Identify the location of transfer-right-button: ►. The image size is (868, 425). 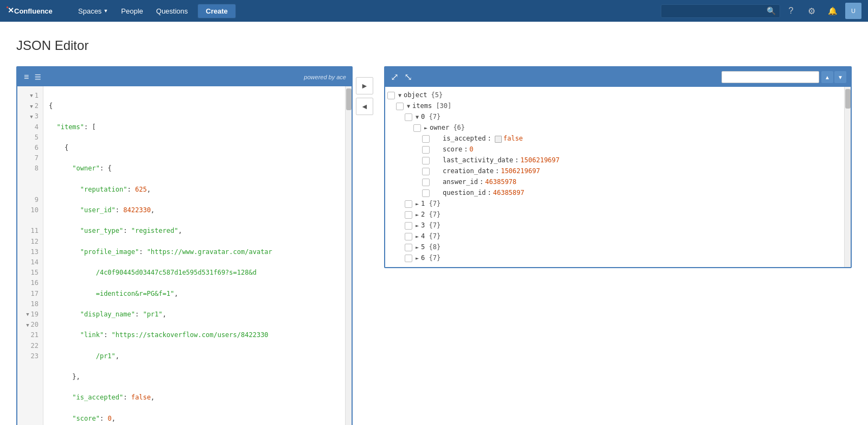
(365, 86).